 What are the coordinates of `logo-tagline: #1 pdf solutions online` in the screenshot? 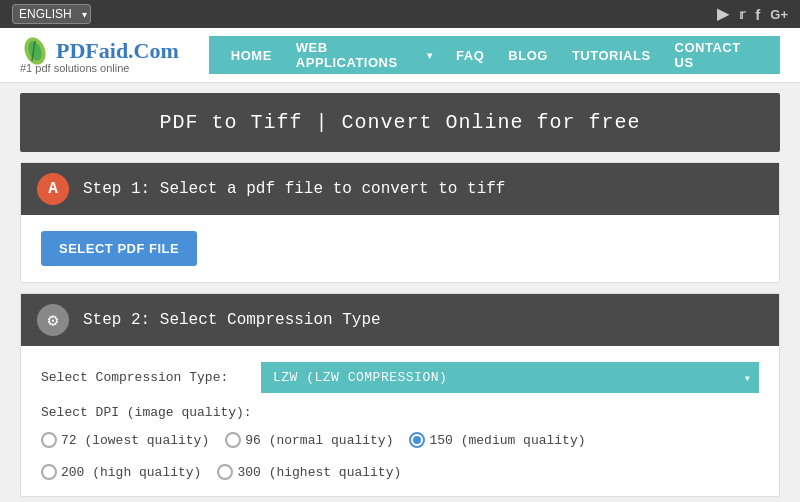 It's located at (100, 68).